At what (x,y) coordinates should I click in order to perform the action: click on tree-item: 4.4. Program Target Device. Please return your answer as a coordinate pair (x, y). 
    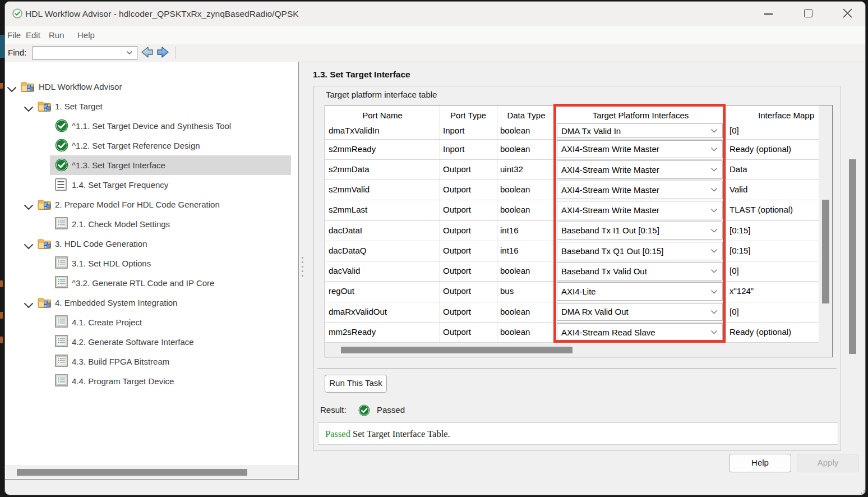
    Looking at the image, I should click on (151, 381).